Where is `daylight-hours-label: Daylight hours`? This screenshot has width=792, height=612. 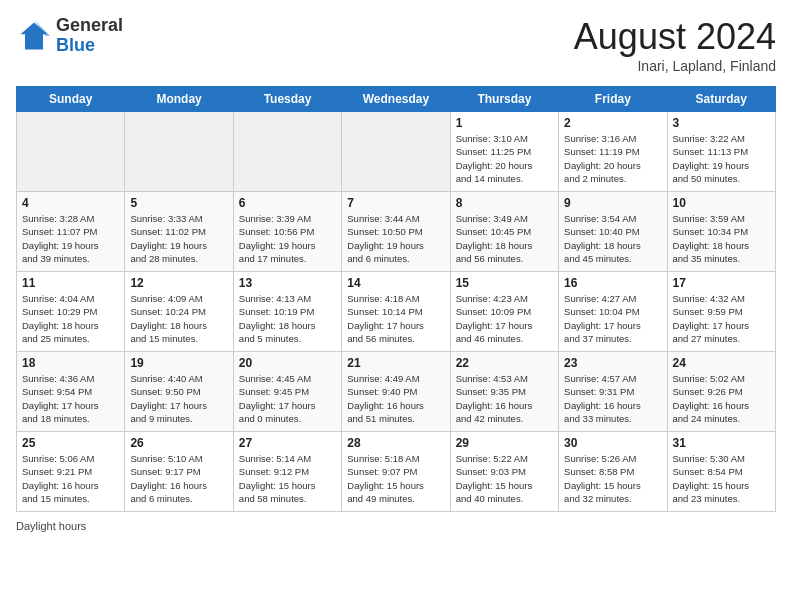
daylight-hours-label: Daylight hours is located at coordinates (51, 526).